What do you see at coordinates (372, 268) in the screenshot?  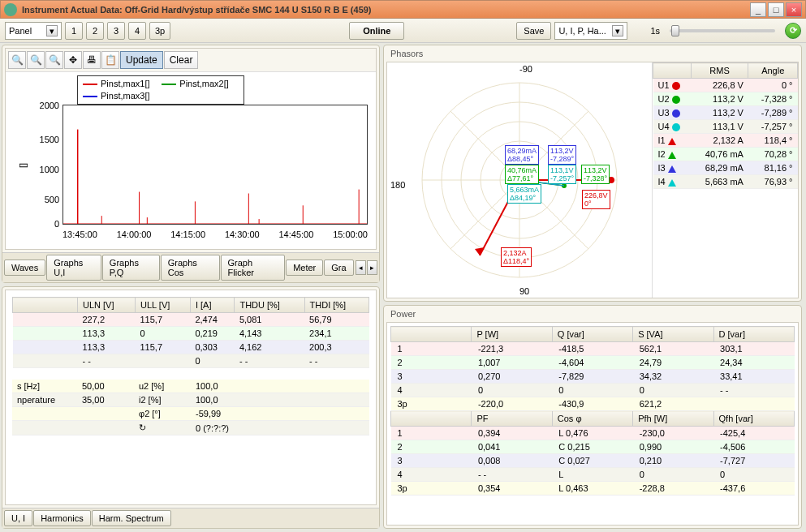 I see `tab-scroll-right: ▸` at bounding box center [372, 268].